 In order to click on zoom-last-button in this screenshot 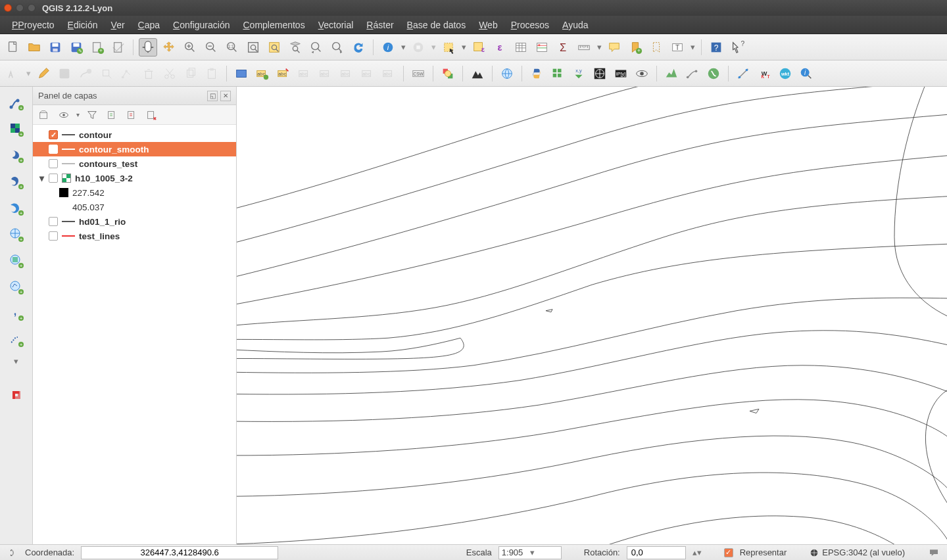, I will do `click(316, 47)`.